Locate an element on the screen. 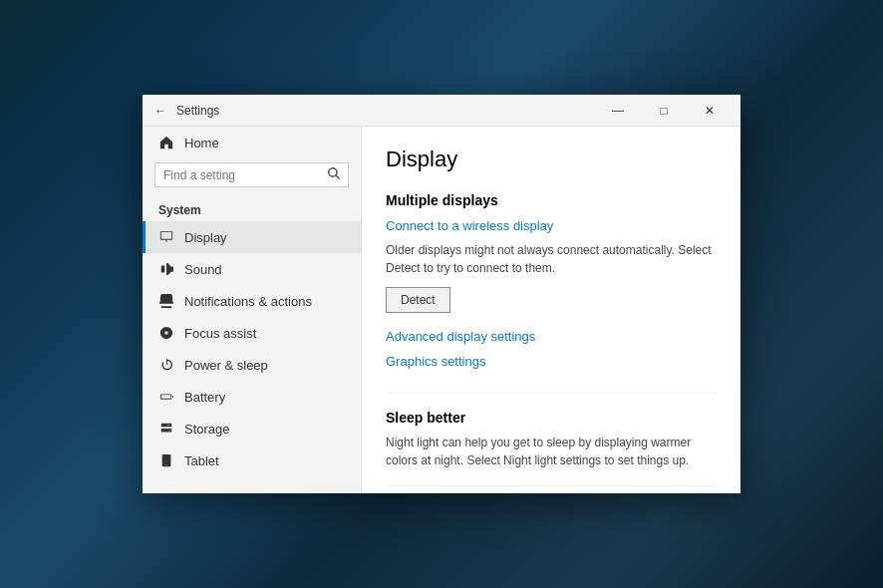 This screenshot has width=883, height=588. sidebar-item-focus: Focus assist is located at coordinates (251, 333).